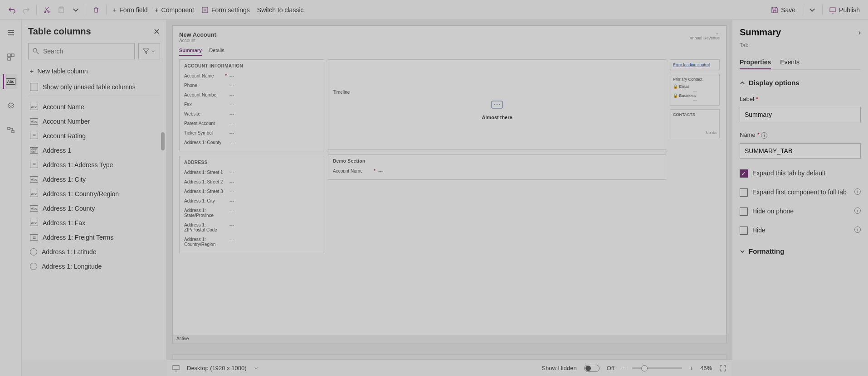 This screenshot has height=376, width=868. Describe the element at coordinates (252, 182) in the screenshot. I see `form-field: Address 1: Street 2---` at that location.